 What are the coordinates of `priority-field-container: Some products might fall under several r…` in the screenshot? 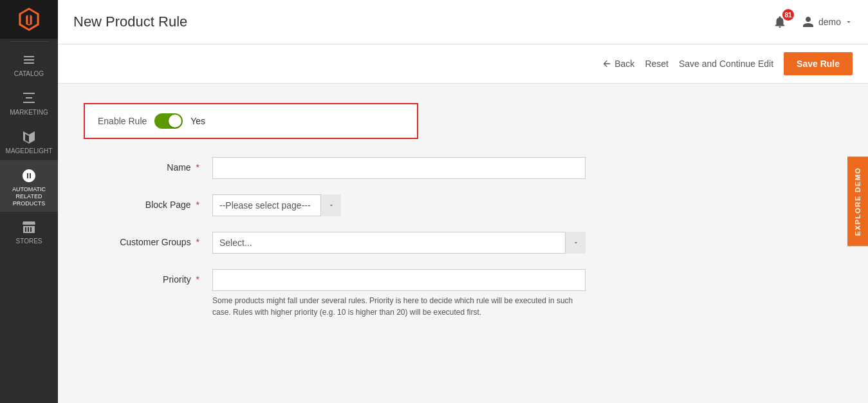 It's located at (528, 294).